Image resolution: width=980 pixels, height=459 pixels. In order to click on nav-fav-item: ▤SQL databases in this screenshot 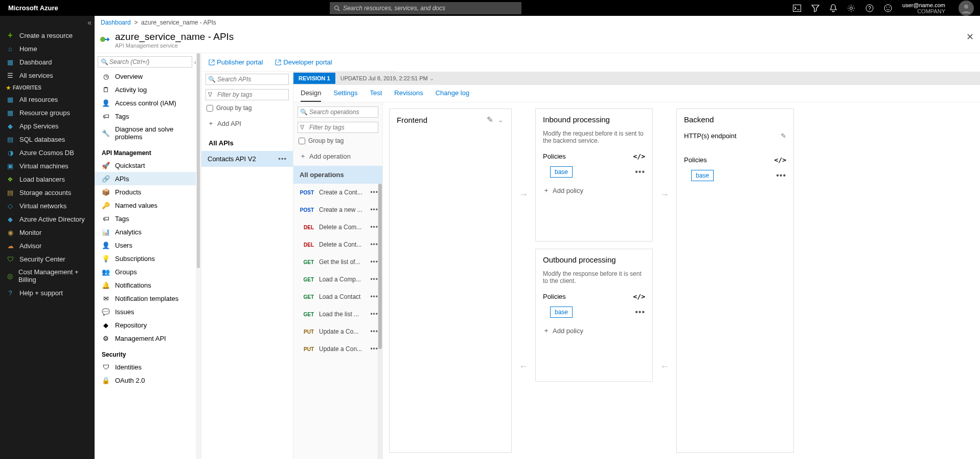, I will do `click(47, 139)`.